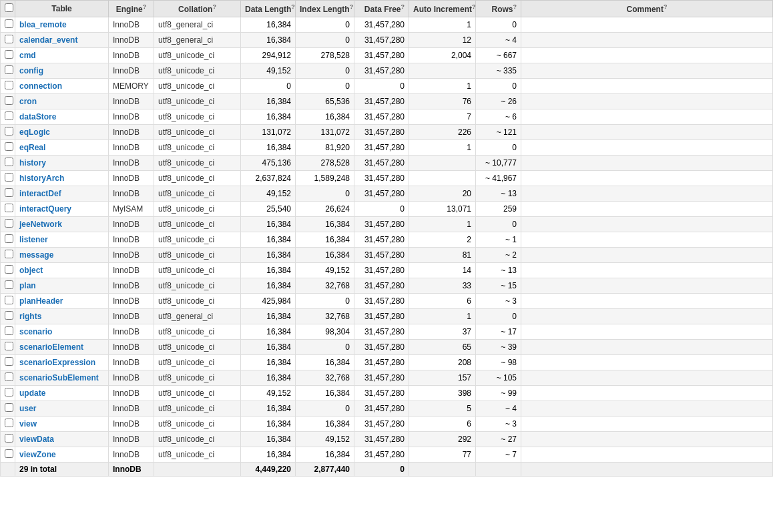 The height and width of the screenshot is (532, 773). What do you see at coordinates (62, 71) in the screenshot?
I see `row-table-name: config` at bounding box center [62, 71].